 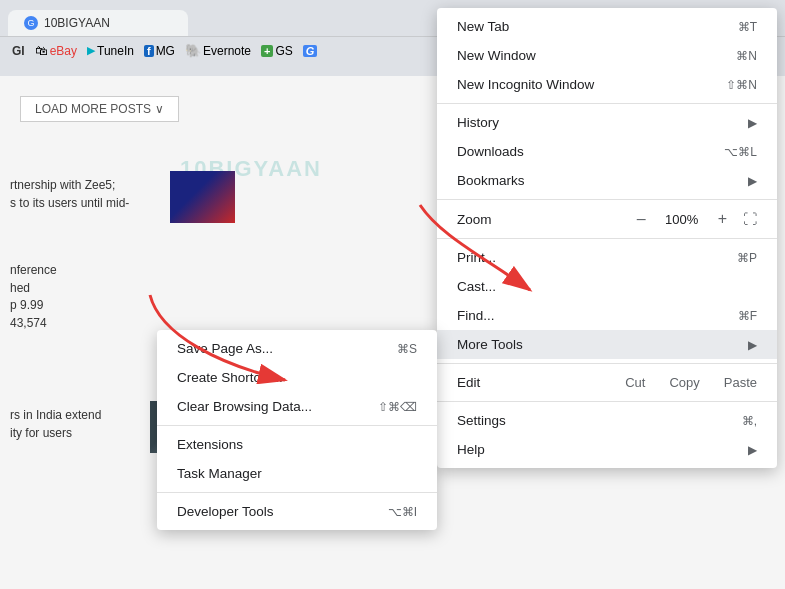 I want to click on more-tools-submenu: Save Page As... ⌘S Create Shortcut... Cl…, so click(x=297, y=430).